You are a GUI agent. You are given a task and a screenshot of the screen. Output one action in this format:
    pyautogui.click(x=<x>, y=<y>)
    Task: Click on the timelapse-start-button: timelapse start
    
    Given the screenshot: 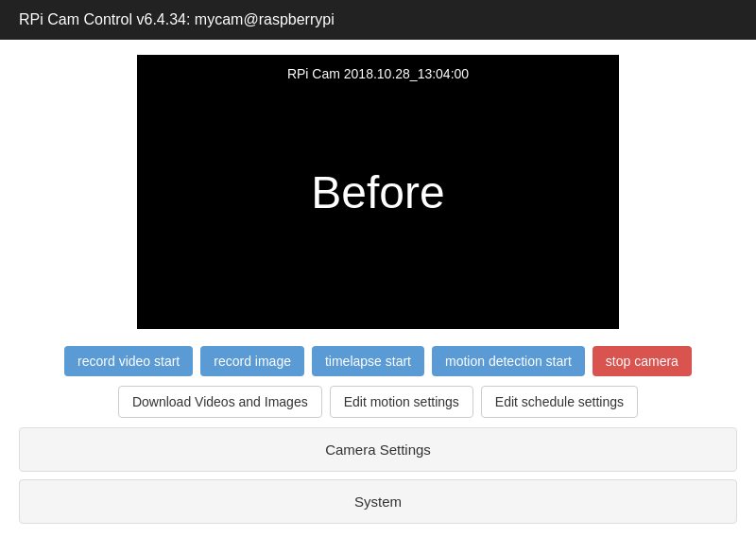 What is the action you would take?
    pyautogui.click(x=369, y=361)
    